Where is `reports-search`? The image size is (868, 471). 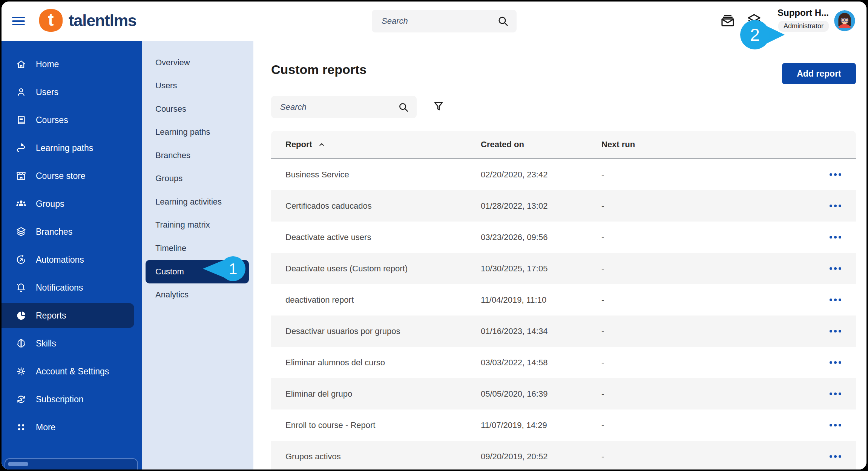 reports-search is located at coordinates (344, 107).